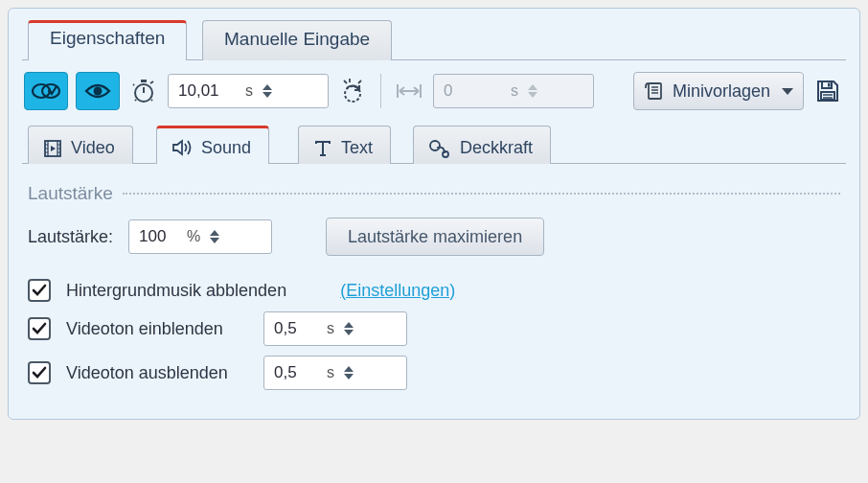 The height and width of the screenshot is (483, 868). What do you see at coordinates (299, 373) in the screenshot?
I see `fade-out-value` at bounding box center [299, 373].